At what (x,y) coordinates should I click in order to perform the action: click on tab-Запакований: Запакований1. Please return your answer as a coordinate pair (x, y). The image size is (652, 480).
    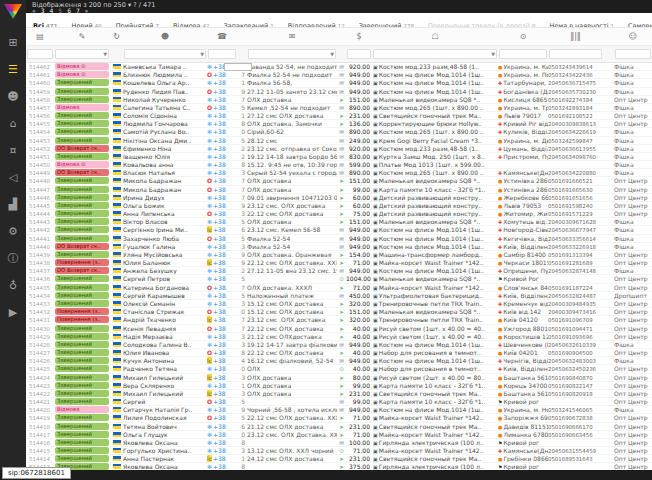
    Looking at the image, I should click on (249, 24).